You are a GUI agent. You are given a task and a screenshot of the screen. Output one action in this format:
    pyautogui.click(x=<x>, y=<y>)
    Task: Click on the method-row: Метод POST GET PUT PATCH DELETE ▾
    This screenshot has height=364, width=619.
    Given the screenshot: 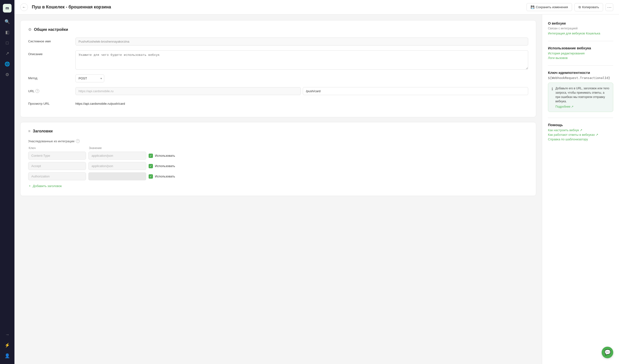 What is the action you would take?
    pyautogui.click(x=278, y=78)
    